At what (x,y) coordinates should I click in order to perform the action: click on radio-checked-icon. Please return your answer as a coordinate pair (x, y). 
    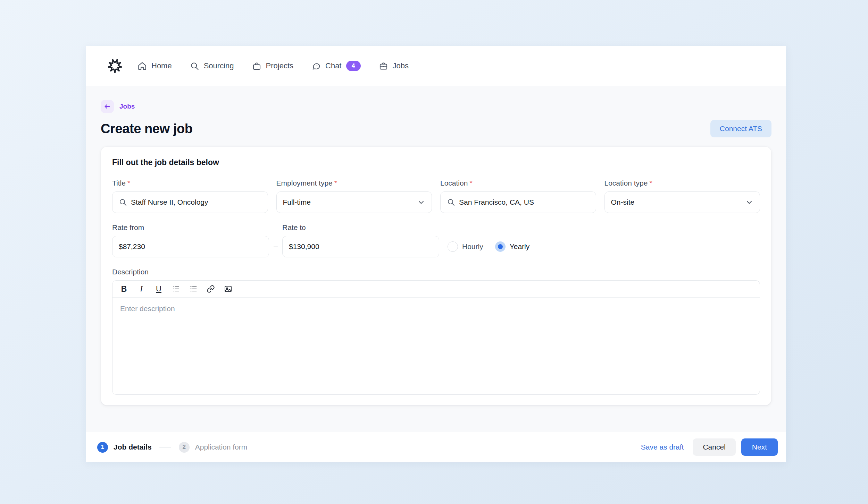
    Looking at the image, I should click on (500, 247).